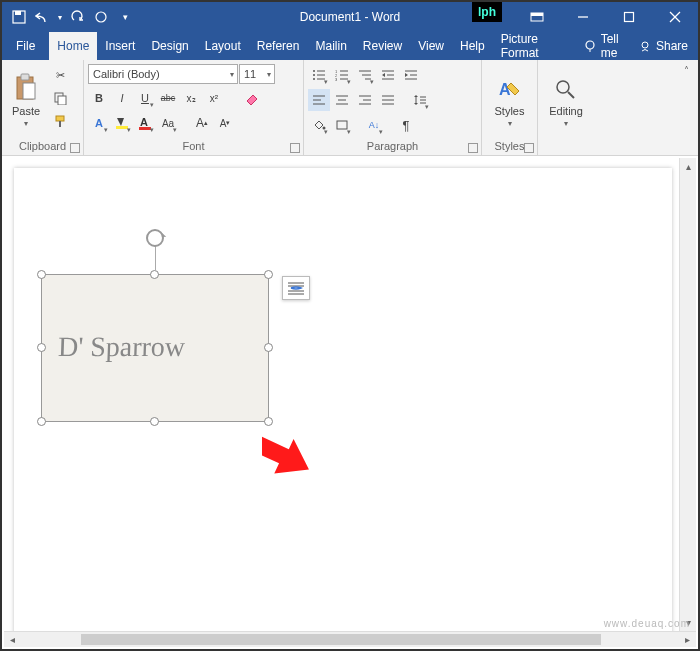 This screenshot has height=651, width=700. I want to click on decrease-indent-button, so click(388, 75).